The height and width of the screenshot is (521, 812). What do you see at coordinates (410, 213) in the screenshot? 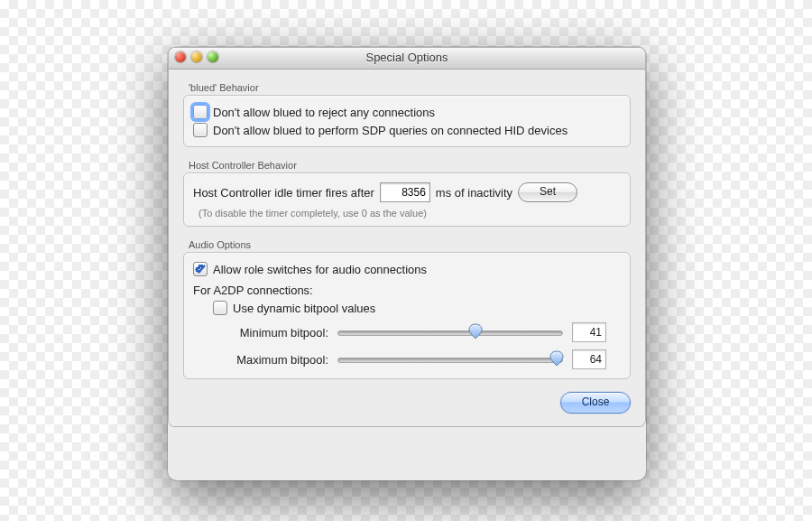
I see `idle-timer-hint: (To disable the timer completely, use 0 …` at bounding box center [410, 213].